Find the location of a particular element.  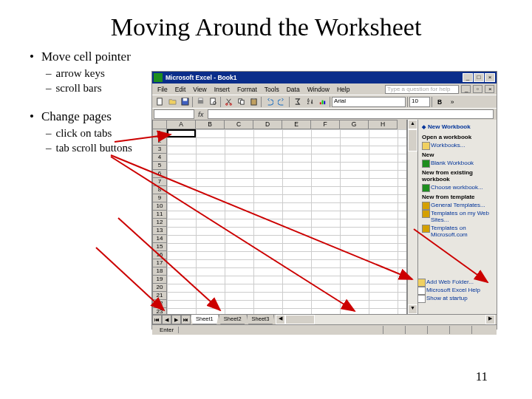

menu-tools: Tools is located at coordinates (272, 89).